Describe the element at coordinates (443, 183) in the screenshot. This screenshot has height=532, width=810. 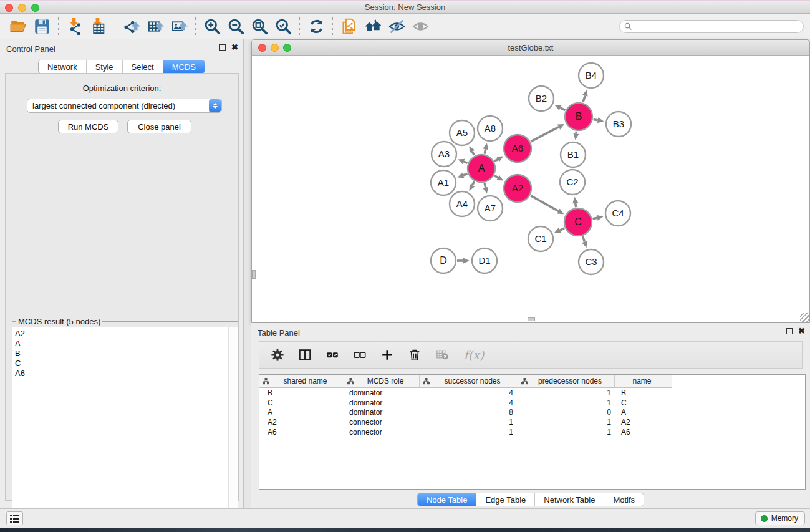
I see `node-A1: A1` at that location.